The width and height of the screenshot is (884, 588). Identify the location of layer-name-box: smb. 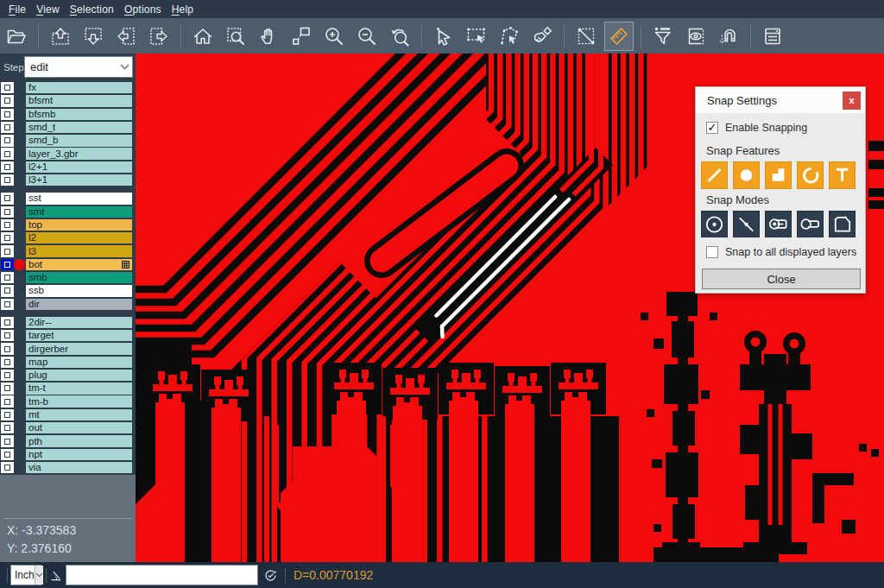
(79, 278).